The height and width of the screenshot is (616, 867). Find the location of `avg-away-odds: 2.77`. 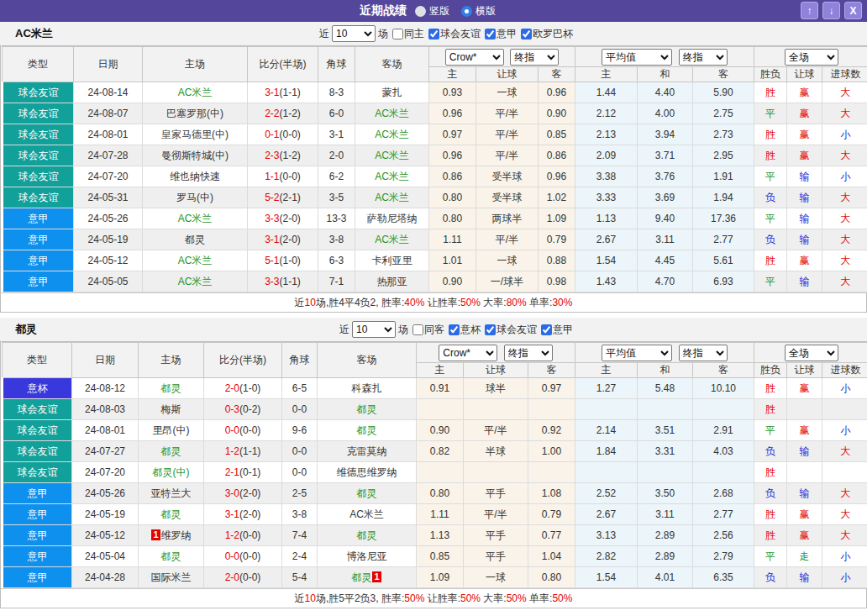

avg-away-odds: 2.77 is located at coordinates (724, 514).